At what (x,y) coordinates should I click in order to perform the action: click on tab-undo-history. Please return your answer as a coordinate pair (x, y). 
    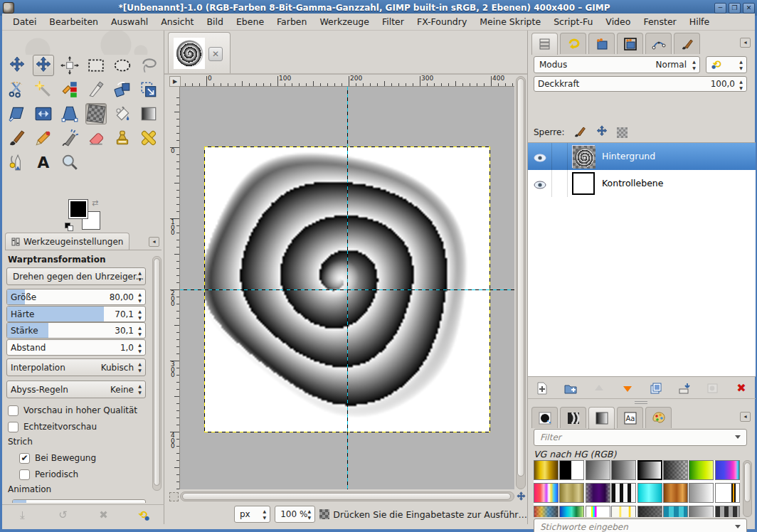
    Looking at the image, I should click on (573, 43).